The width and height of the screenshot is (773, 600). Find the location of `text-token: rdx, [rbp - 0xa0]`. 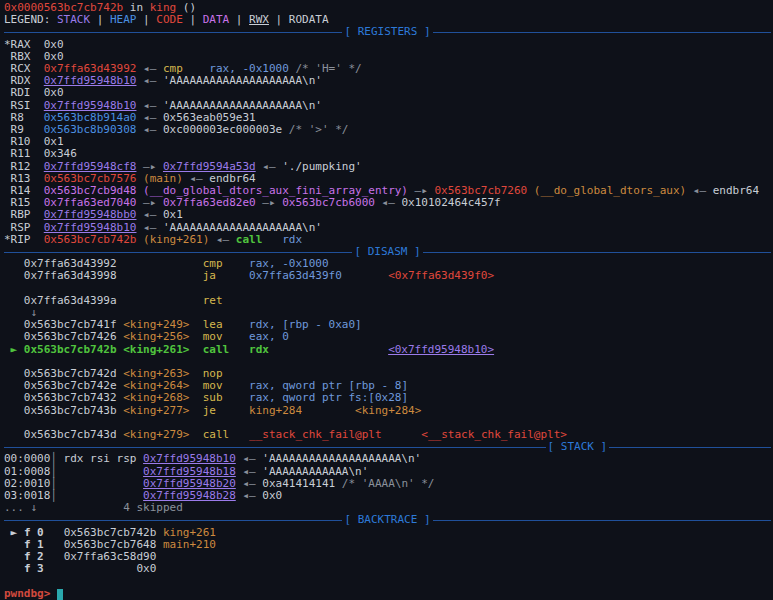

text-token: rdx, [rbp - 0xa0] is located at coordinates (306, 324).